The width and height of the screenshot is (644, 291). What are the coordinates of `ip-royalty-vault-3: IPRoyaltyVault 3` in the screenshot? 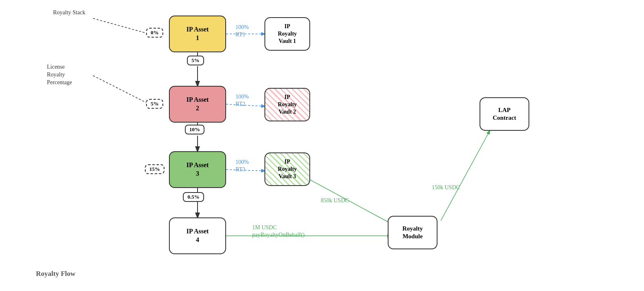 It's located at (287, 169).